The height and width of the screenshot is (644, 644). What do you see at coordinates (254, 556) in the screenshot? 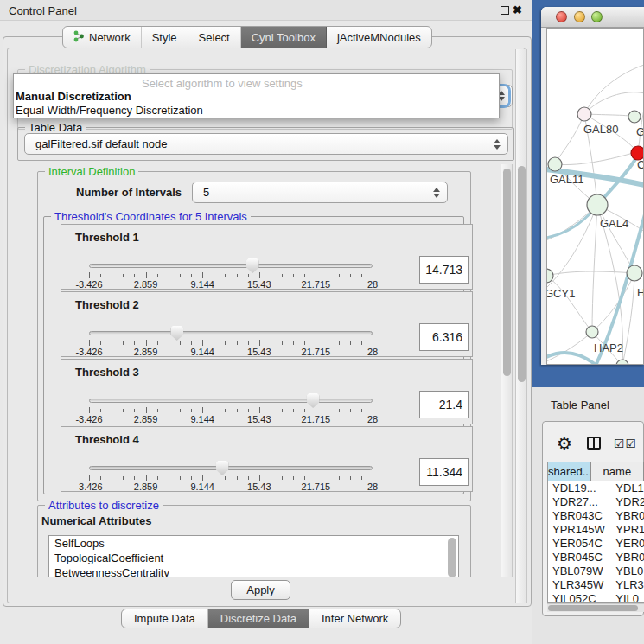
I see `numerical-attributes-list: SelfLoopsTopologicalCoefficientBetweenne…` at bounding box center [254, 556].